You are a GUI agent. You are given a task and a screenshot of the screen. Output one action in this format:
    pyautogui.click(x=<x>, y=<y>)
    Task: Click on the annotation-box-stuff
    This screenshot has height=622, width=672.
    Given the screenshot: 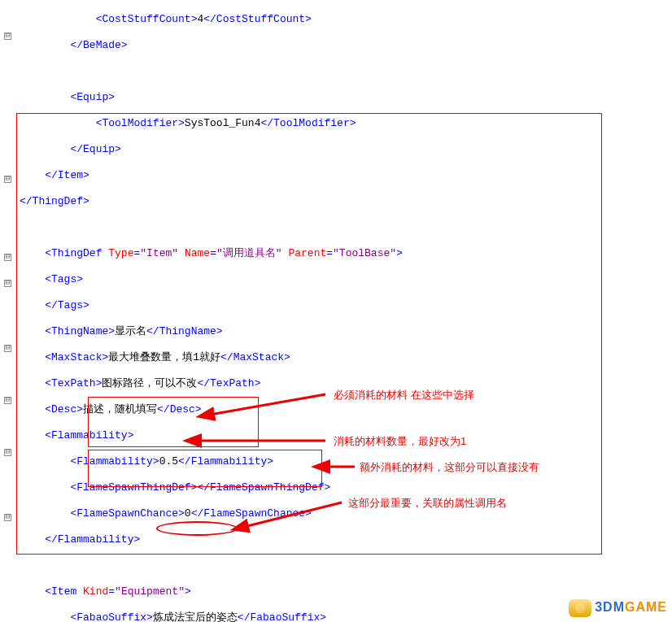 What is the action you would take?
    pyautogui.click(x=173, y=422)
    